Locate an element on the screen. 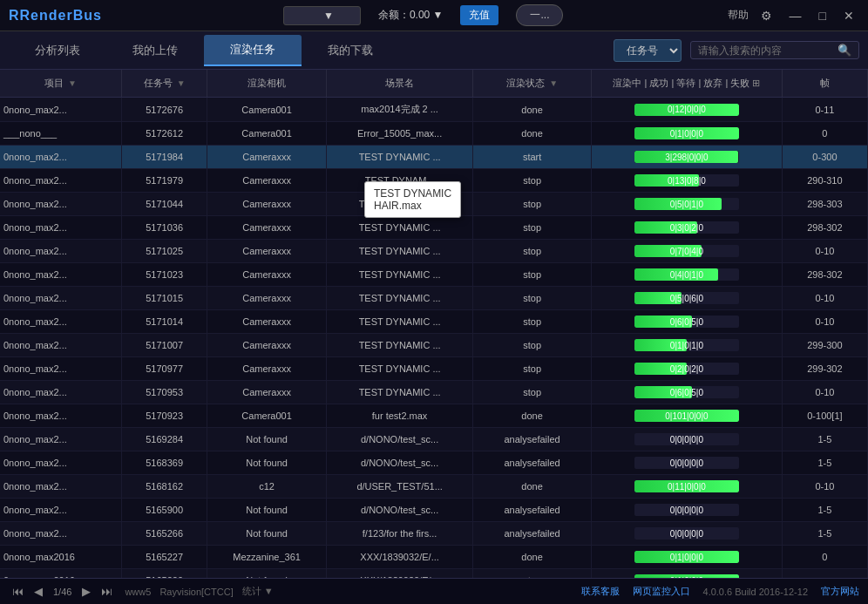 The width and height of the screenshot is (868, 604). progress-bar-text: 0|0|0|0|0 is located at coordinates (687, 464).